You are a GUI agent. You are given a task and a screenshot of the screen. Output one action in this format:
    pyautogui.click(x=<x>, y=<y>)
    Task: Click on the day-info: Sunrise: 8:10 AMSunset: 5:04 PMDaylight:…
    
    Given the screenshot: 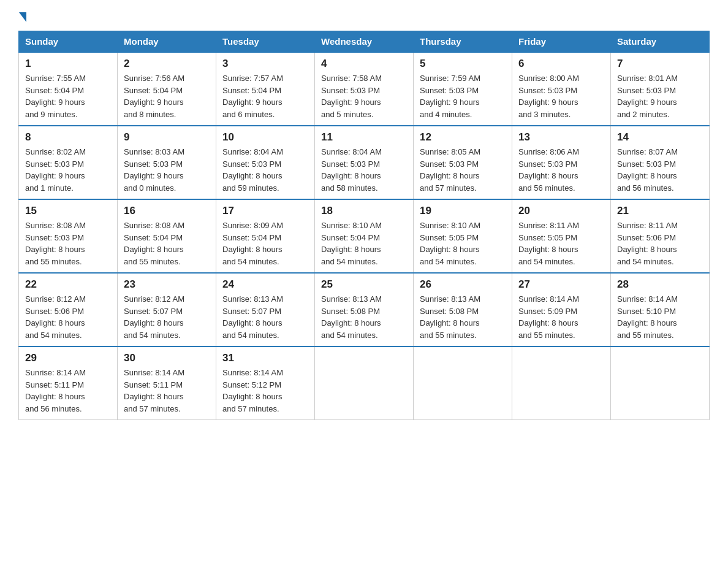 What is the action you would take?
    pyautogui.click(x=364, y=243)
    